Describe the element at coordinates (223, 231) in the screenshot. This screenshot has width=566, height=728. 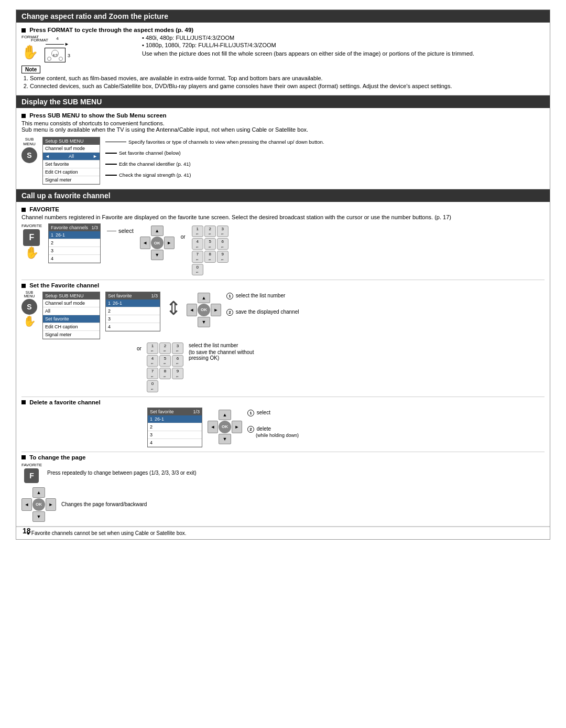
I see `num-3: 3ₐₓ` at that location.